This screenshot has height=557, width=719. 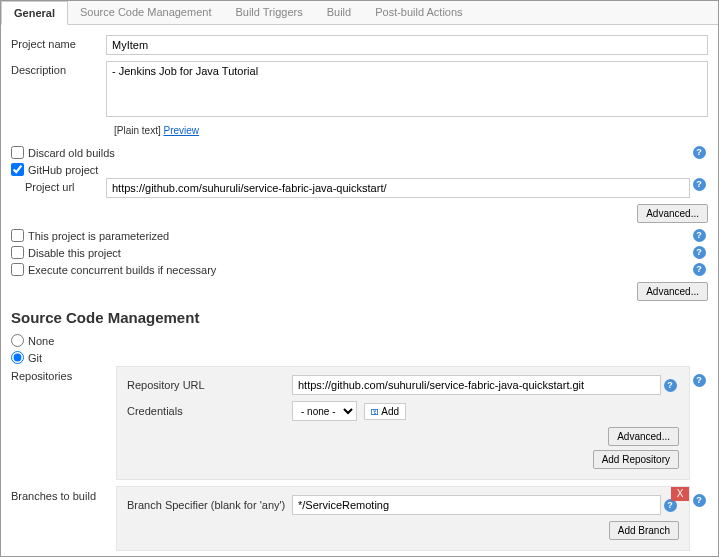 I want to click on tab-build-triggers: Build Triggers, so click(x=268, y=12).